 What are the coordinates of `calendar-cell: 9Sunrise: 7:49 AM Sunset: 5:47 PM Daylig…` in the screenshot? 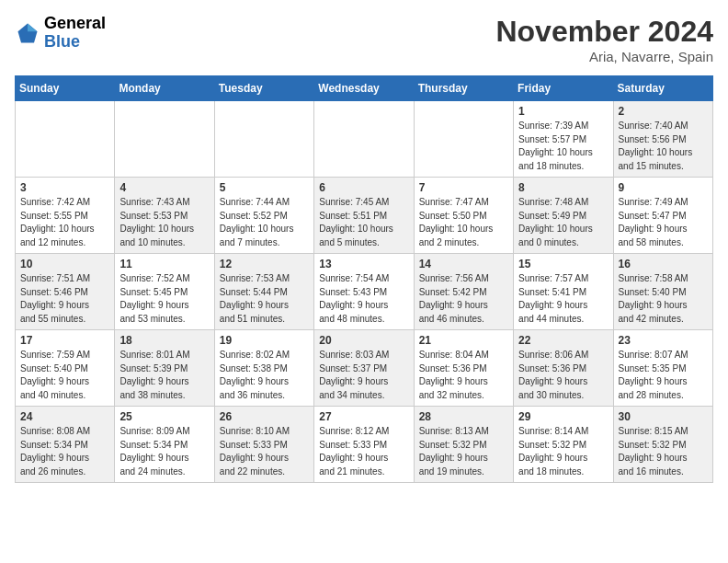 It's located at (663, 215).